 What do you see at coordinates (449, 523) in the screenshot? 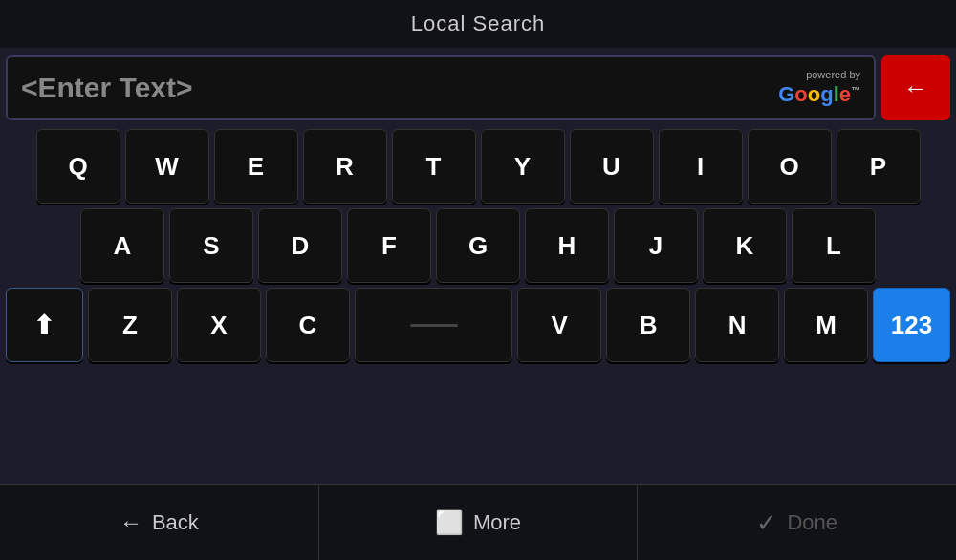
I see `more-icon: ⬜` at bounding box center [449, 523].